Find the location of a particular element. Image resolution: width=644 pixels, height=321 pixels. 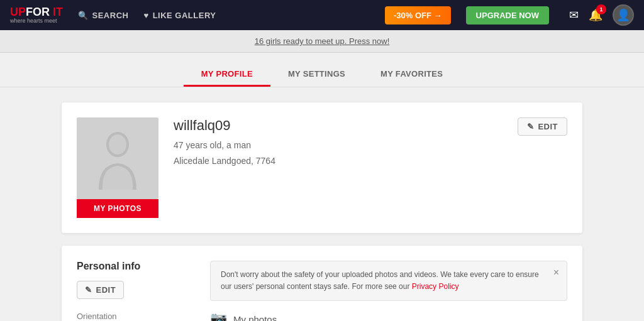

logo-text: UPFOR IT is located at coordinates (36, 12).